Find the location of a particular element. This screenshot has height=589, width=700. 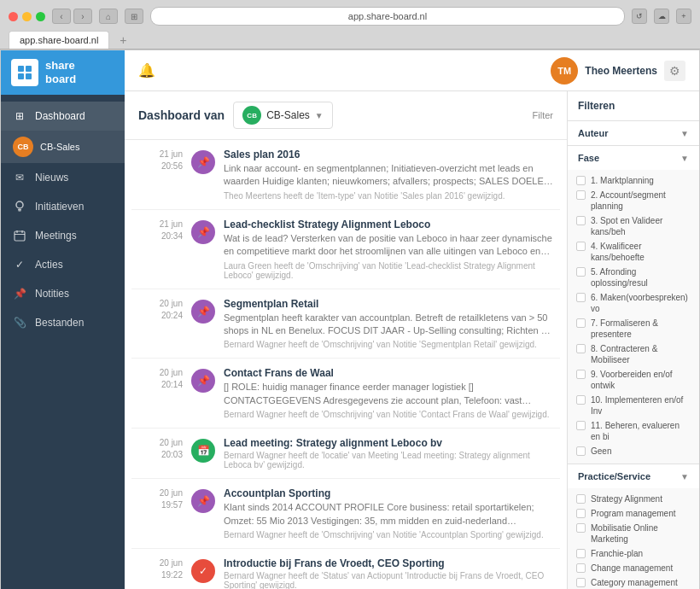

filter-item: 2. Account/segment planning is located at coordinates (633, 201).